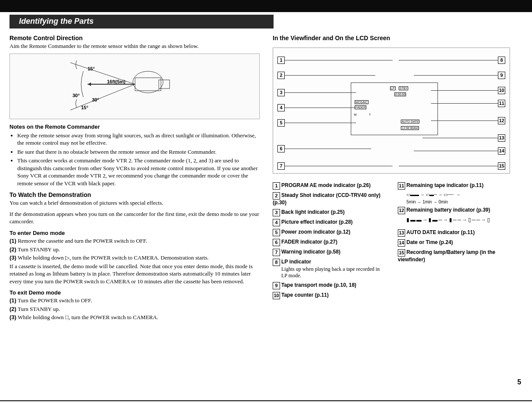 This screenshot has height=412, width=532. I want to click on enter-step-1: (1) Remove the cassette and turn the POW…, so click(135, 241).